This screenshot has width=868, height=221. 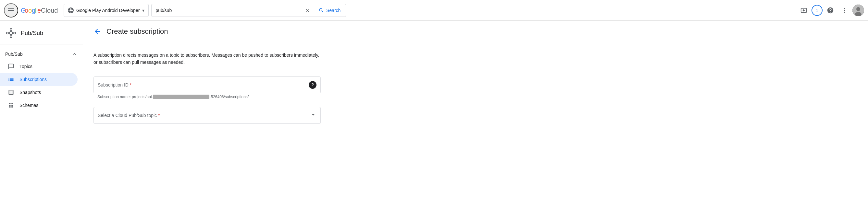 What do you see at coordinates (11, 92) in the screenshot?
I see `snapshot-icon` at bounding box center [11, 92].